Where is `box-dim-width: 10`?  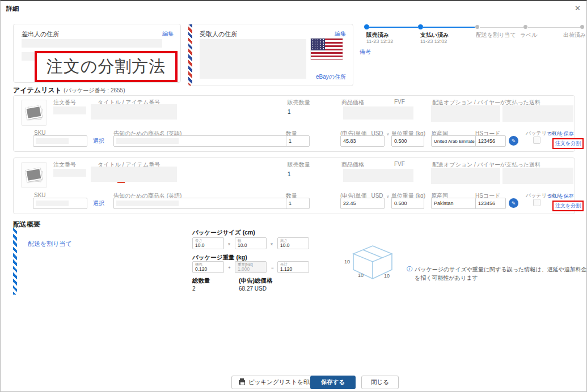 box-dim-width: 10 is located at coordinates (361, 275).